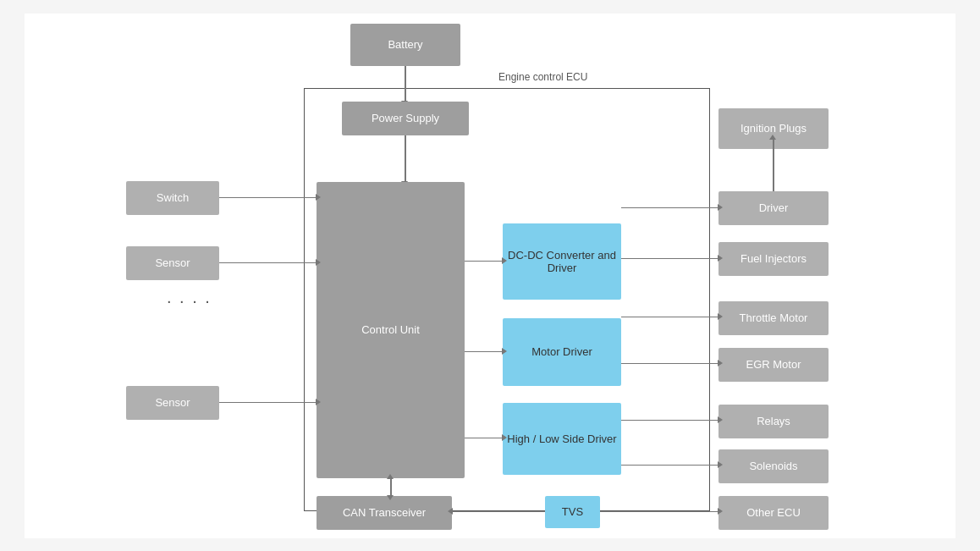 The width and height of the screenshot is (980, 551). I want to click on dc-dc-block: DC-DC Converter and Driver, so click(562, 262).